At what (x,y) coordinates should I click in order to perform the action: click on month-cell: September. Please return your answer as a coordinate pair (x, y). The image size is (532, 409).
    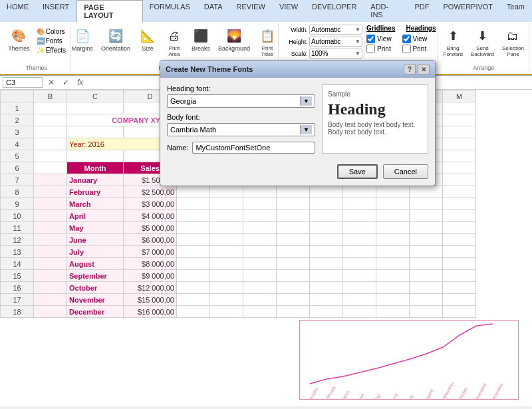
    Looking at the image, I should click on (96, 276).